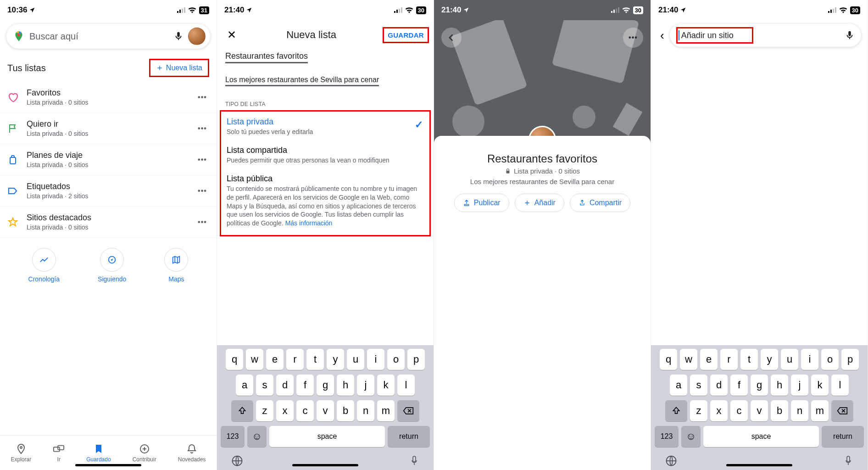  I want to click on tab-maps: Maps, so click(176, 265).